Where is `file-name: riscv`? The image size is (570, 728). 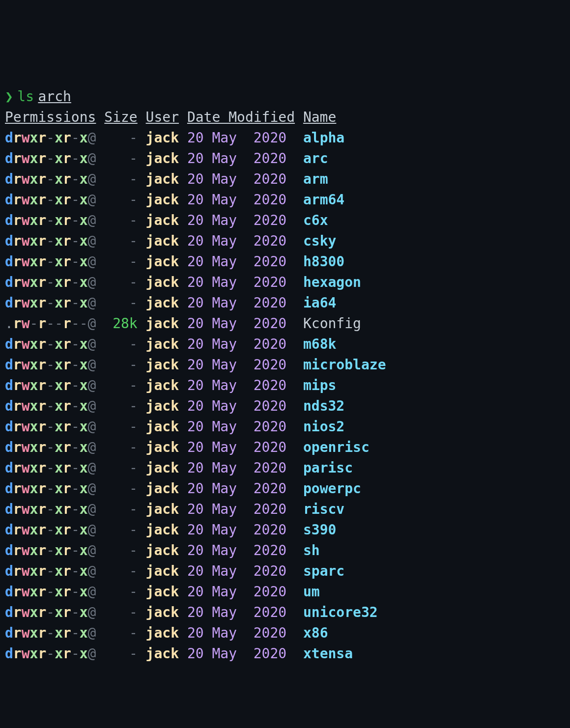
file-name: riscv is located at coordinates (324, 509).